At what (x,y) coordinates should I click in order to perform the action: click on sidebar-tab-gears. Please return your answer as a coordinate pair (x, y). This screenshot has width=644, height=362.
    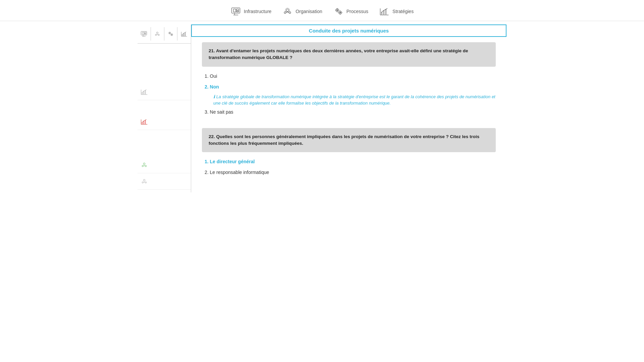
    Looking at the image, I should click on (171, 34).